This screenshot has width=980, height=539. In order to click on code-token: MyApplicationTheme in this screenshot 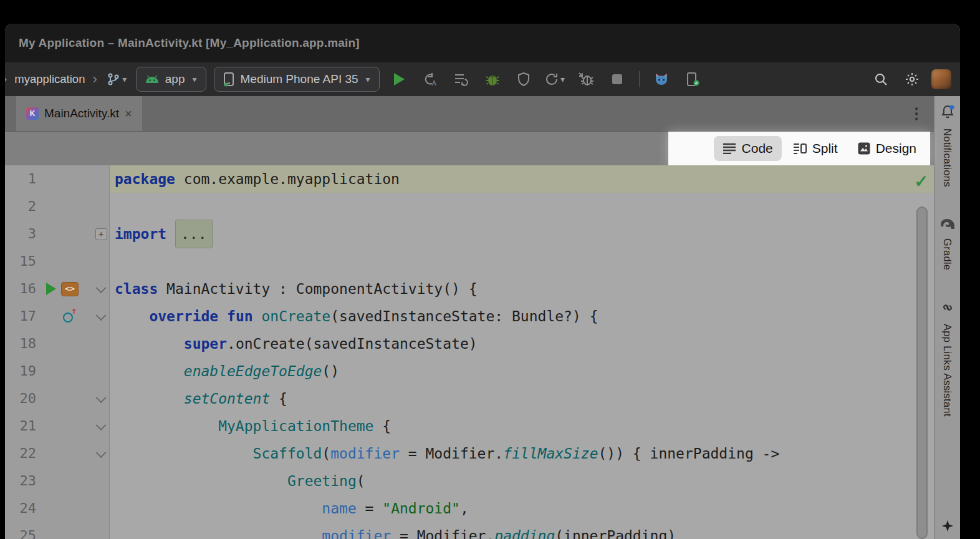, I will do `click(295, 426)`.